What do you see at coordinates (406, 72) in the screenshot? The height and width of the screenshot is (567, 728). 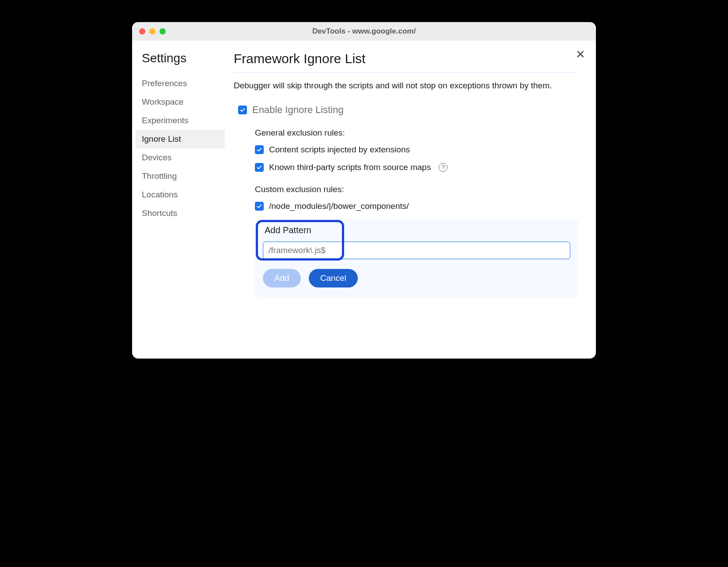 I see `title-divider` at bounding box center [406, 72].